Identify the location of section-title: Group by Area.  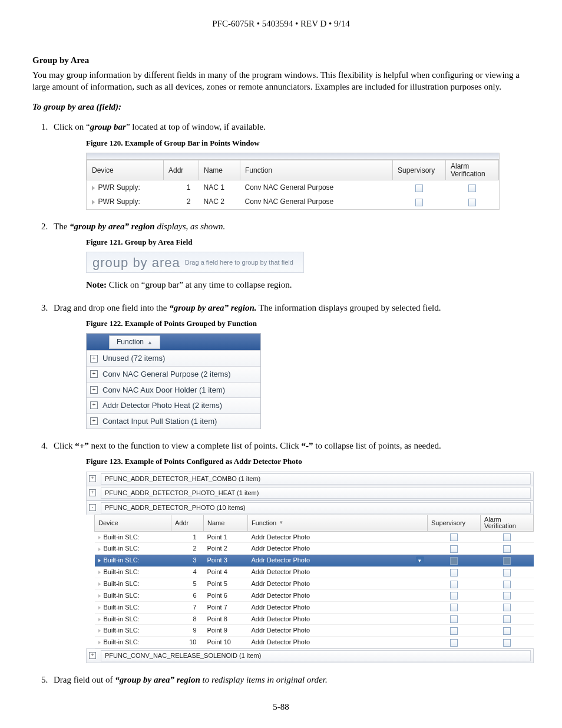
(281, 60).